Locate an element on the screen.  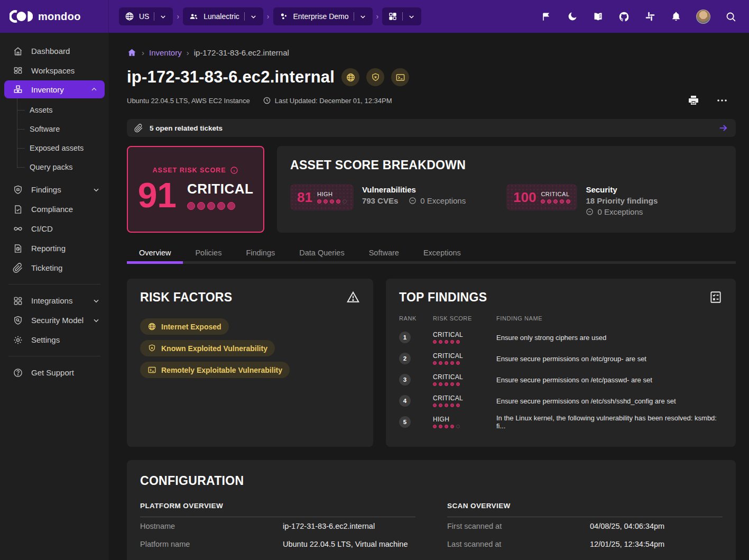
security-score-badge: 100 CRITICAL is located at coordinates (542, 197).